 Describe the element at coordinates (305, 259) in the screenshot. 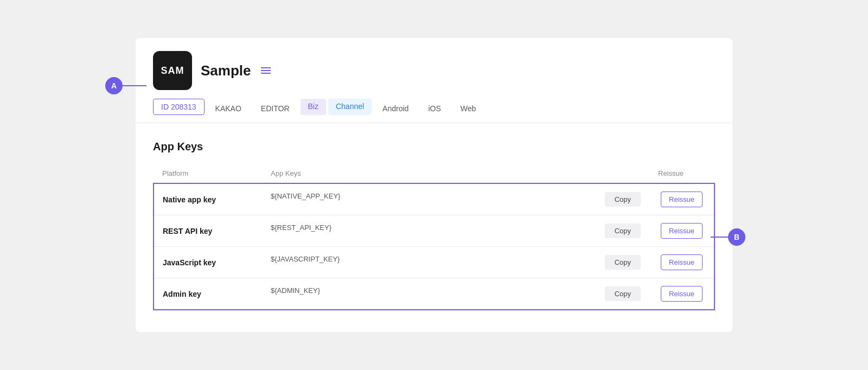

I see `key-js-value: ${JAVASCRIPT_KEY}` at that location.